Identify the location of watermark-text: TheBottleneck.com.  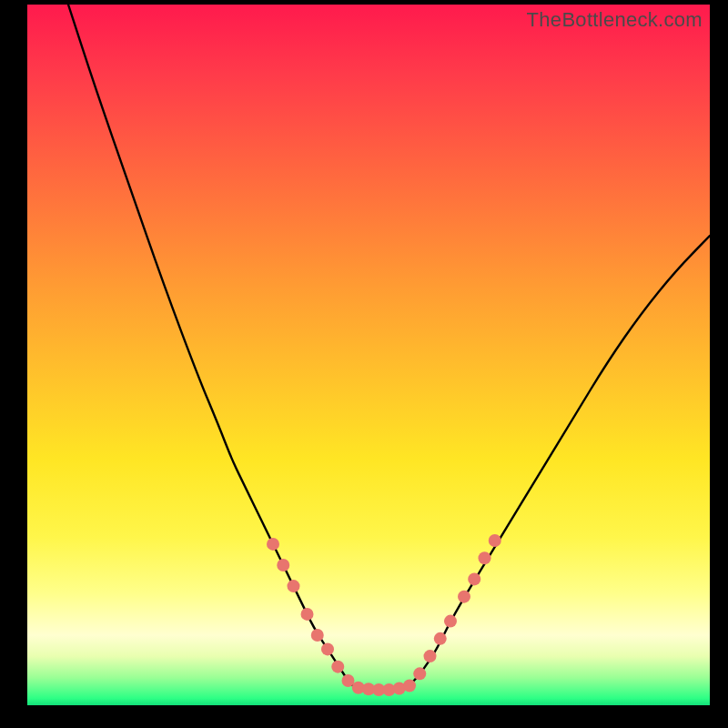
(615, 20).